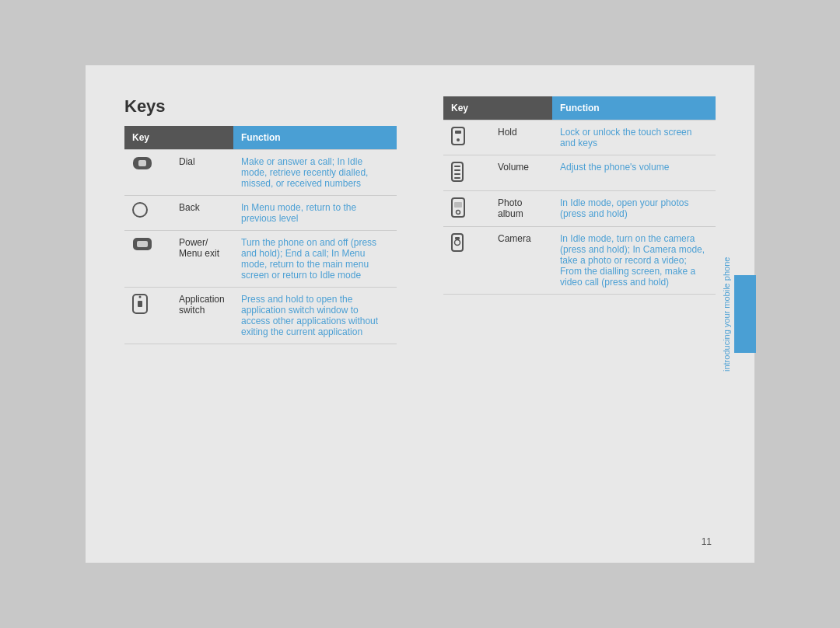  Describe the element at coordinates (315, 138) in the screenshot. I see `left-function-header: Function` at that location.